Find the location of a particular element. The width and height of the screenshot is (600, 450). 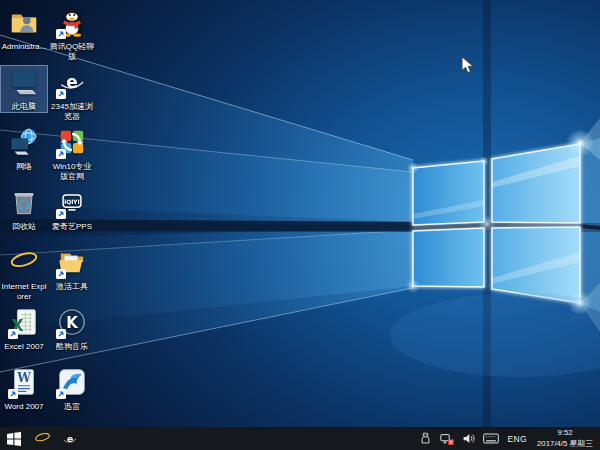

desktop-icon-2345-browser: 2345加速浏览器 is located at coordinates (72, 94).